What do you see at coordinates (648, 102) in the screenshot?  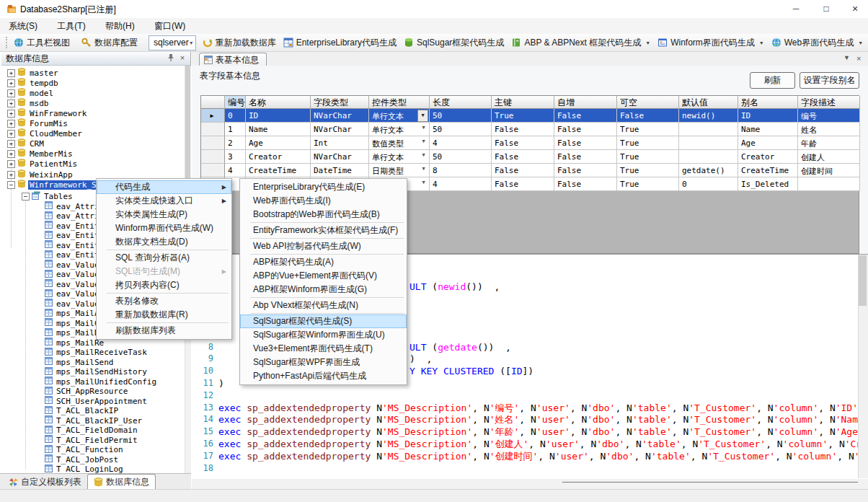 I see `grid-column-header: 可空` at bounding box center [648, 102].